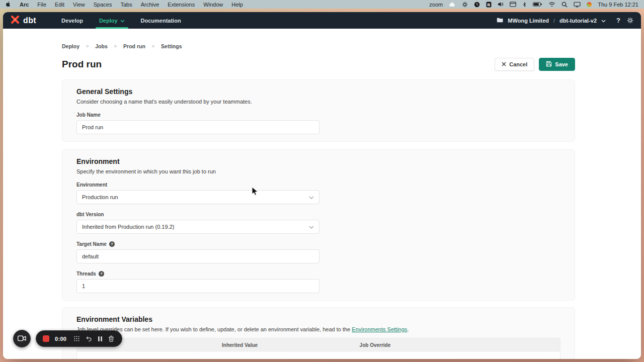 This screenshot has width=644, height=362. I want to click on job-name-input, so click(198, 127).